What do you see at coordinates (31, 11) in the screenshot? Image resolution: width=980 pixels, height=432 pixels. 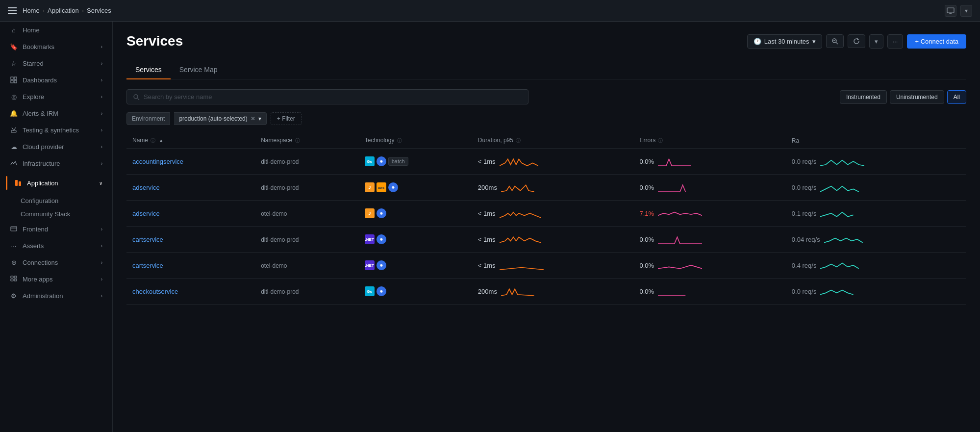 I see `breadcrumb-home: Home` at bounding box center [31, 11].